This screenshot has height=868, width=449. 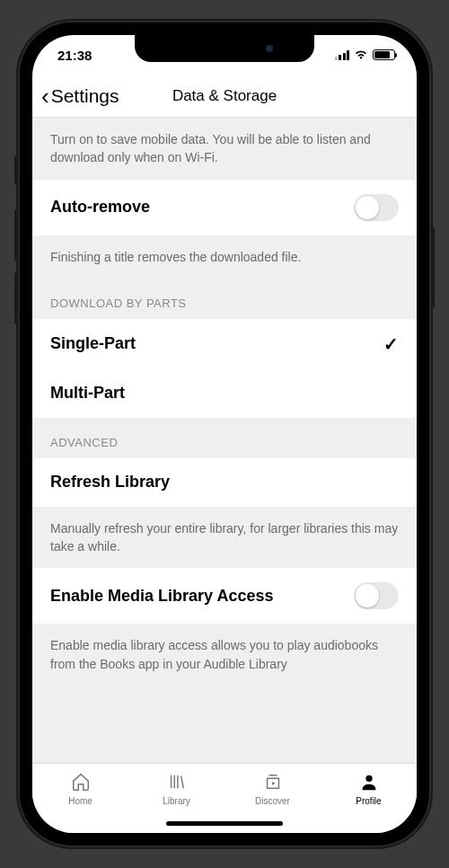 What do you see at coordinates (224, 257) in the screenshot?
I see `auto-remove-description: Finishing a title removes the downloaded…` at bounding box center [224, 257].